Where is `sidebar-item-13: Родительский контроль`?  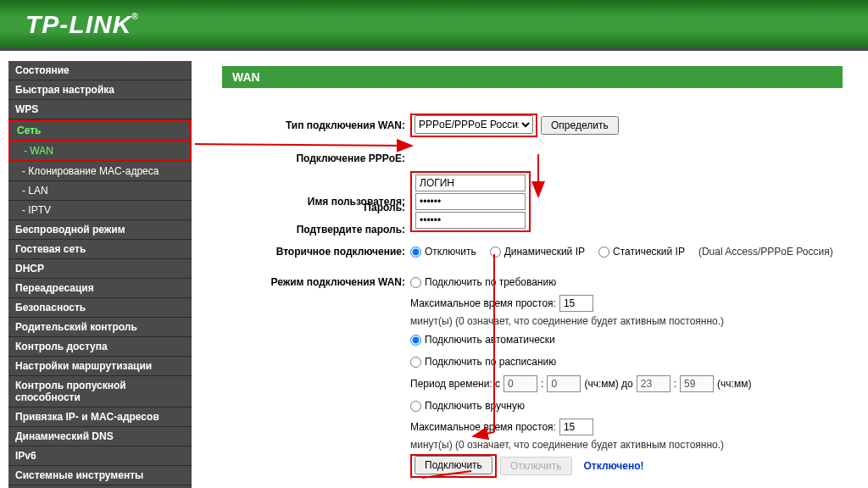 sidebar-item-13: Родительский контроль is located at coordinates (100, 327).